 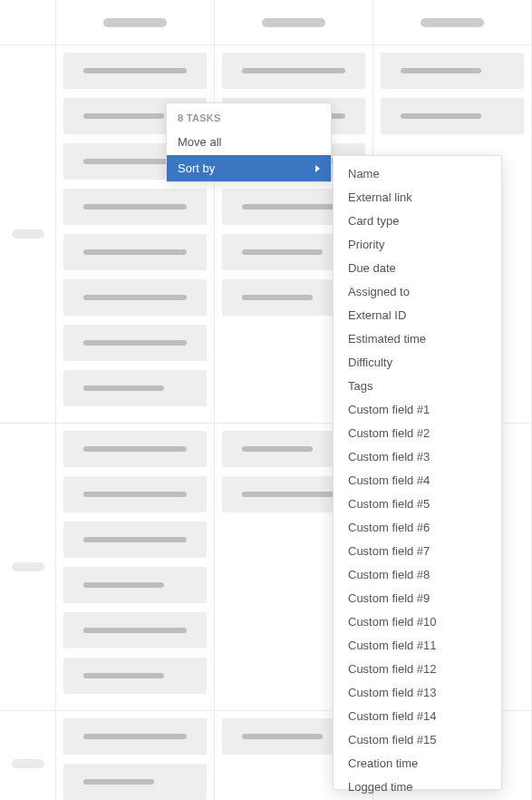 I want to click on sort-option-card-type: Card type, so click(x=417, y=220).